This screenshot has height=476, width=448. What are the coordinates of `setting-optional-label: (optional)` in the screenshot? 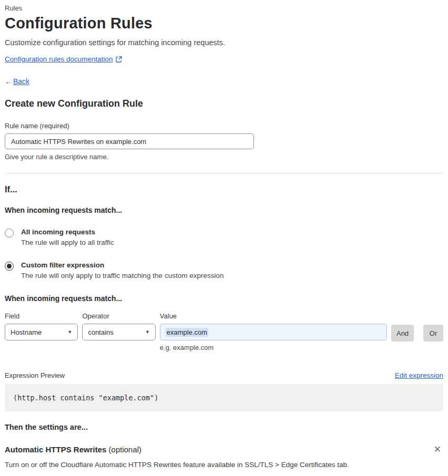 It's located at (124, 450).